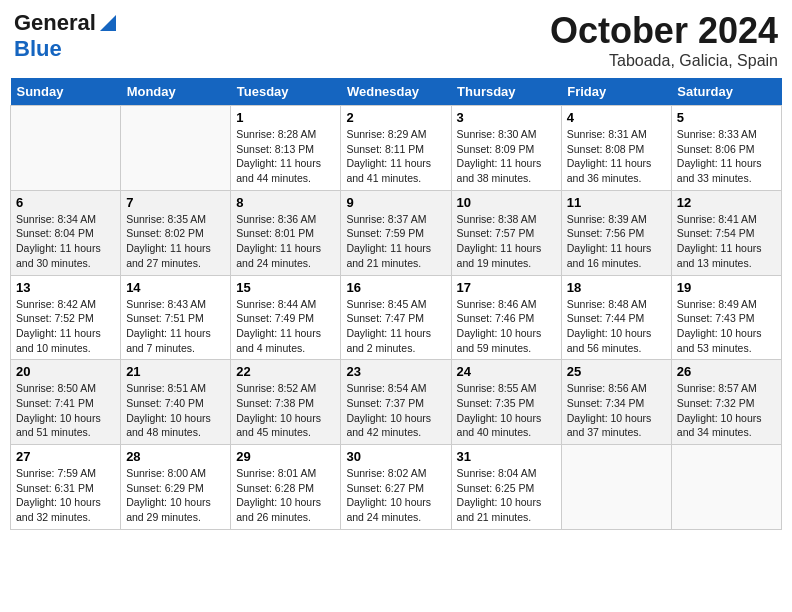 This screenshot has width=792, height=612. Describe the element at coordinates (726, 288) in the screenshot. I see `day-number: 19` at that location.